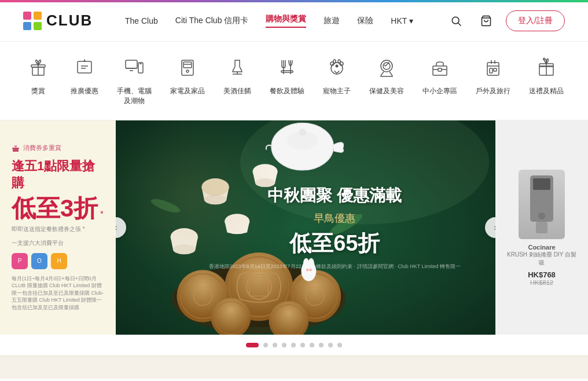 This screenshot has width=588, height=381. What do you see at coordinates (335, 228) in the screenshot?
I see `banner-text-overlay: 中秋團聚 優惠滿載 早鳥優惠 低至65折 香港地區2023年8月14日至2023…` at bounding box center [335, 228].